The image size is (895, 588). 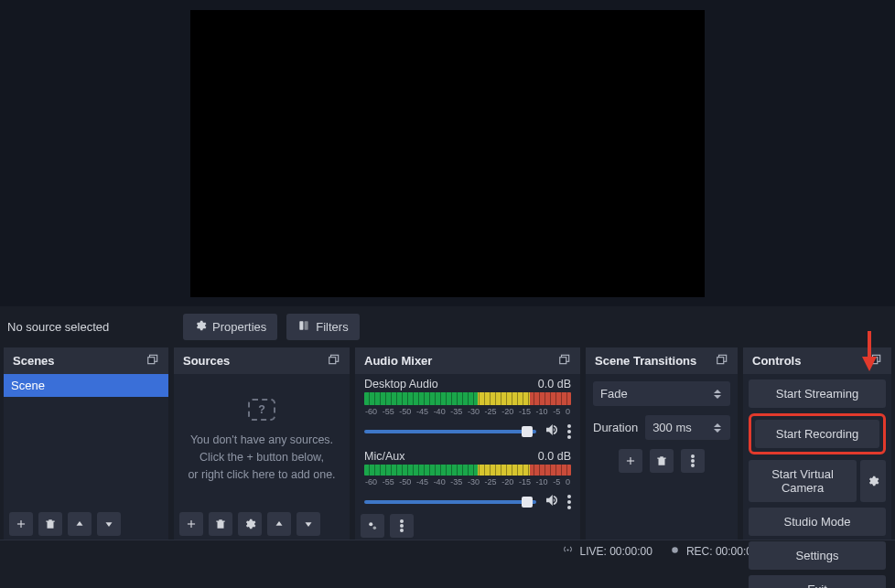 I want to click on filters-label: Filters, so click(x=331, y=327).